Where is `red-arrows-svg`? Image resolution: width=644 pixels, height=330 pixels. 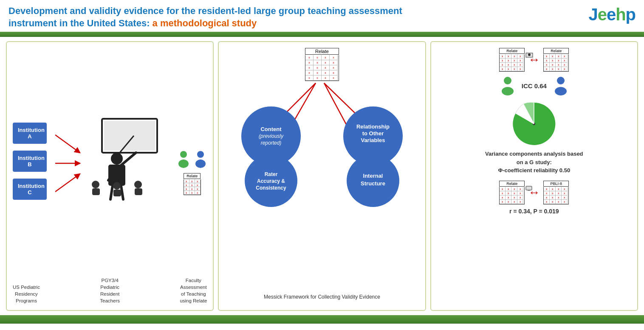 red-arrows-svg is located at coordinates (70, 165).